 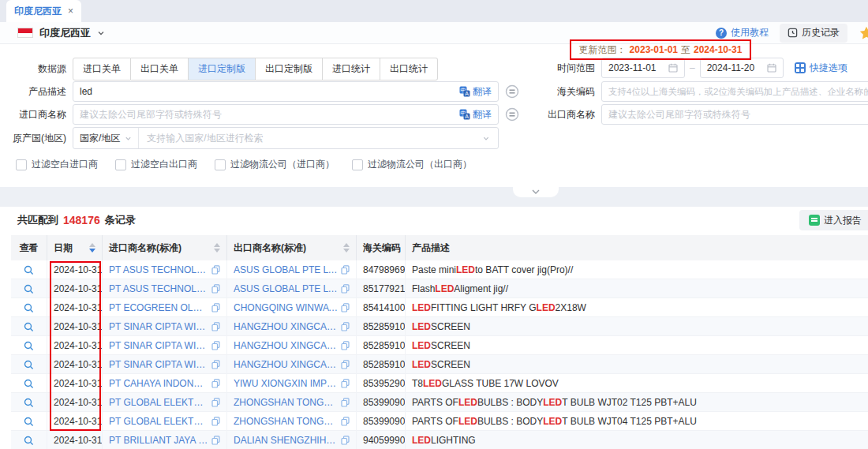 I want to click on filter-checkbox: 过滤物流公司（进口商）, so click(x=275, y=164).